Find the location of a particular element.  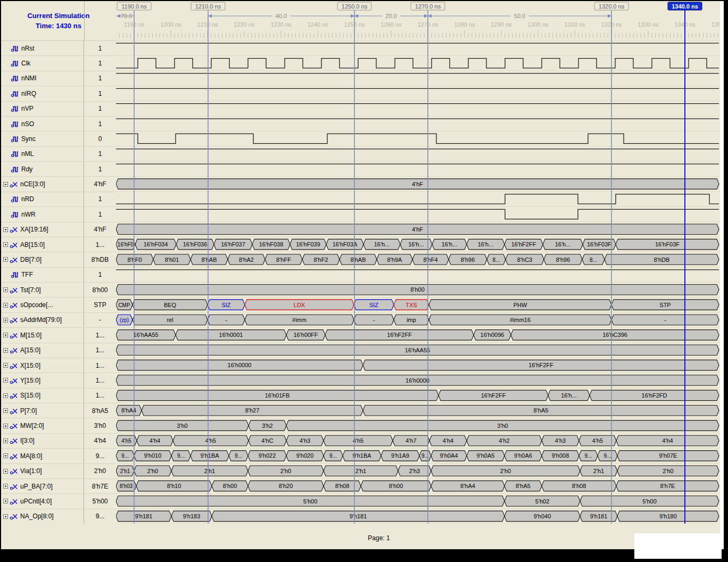

scalar-signal-icon is located at coordinates (15, 154).